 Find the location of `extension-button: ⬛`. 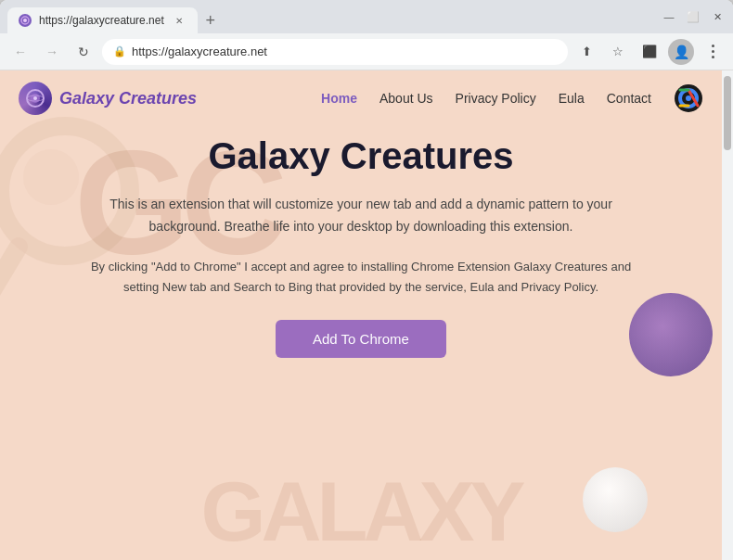

extension-button: ⬛ is located at coordinates (649, 52).